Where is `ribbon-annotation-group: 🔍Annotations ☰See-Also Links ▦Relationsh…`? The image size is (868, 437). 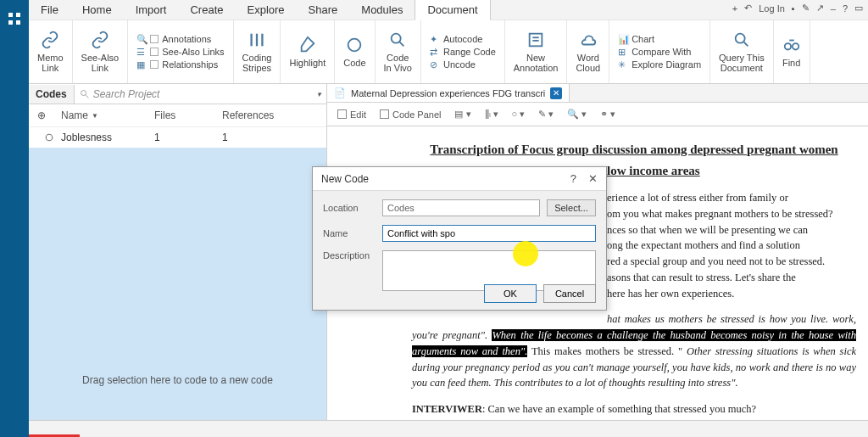 ribbon-annotation-group: 🔍Annotations ☰See-Also Links ▦Relationsh… is located at coordinates (181, 52).